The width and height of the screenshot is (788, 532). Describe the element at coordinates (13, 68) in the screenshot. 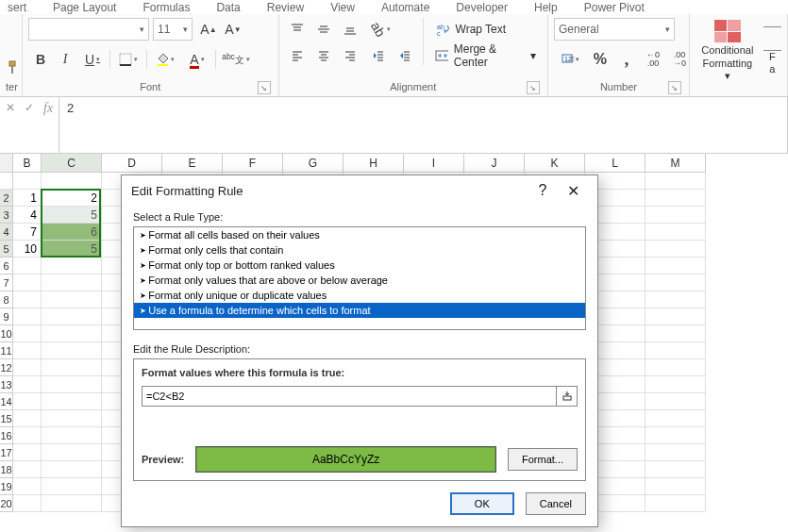

I see `format-painter-button` at that location.